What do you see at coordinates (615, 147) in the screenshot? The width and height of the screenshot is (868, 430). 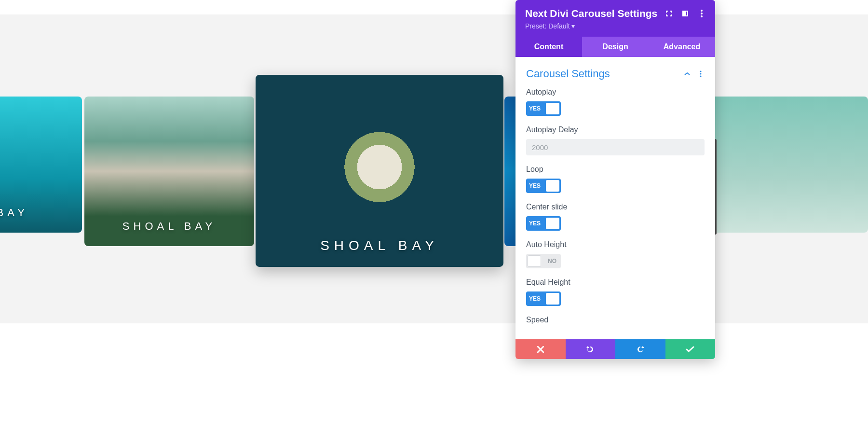 I see `input-autoplay-delay` at bounding box center [615, 147].